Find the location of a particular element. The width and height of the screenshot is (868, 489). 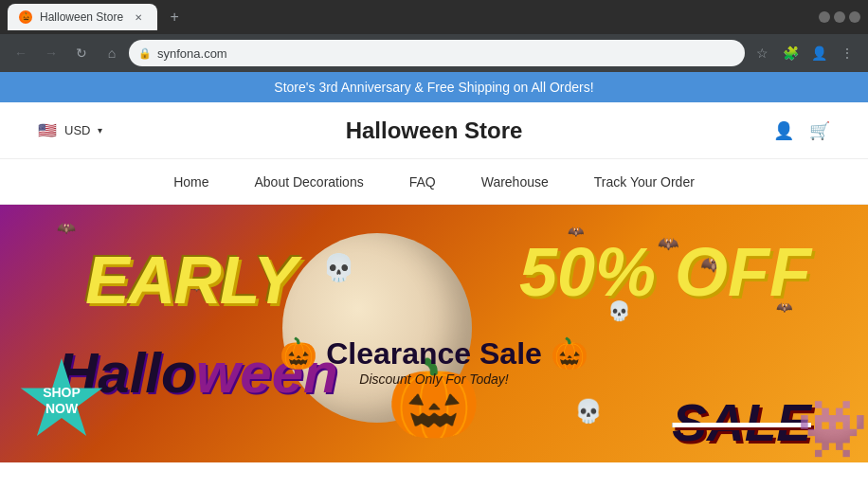

site-header: 🇺🇸 USD ▾ Halloween Store 👤 🛒 is located at coordinates (434, 131).